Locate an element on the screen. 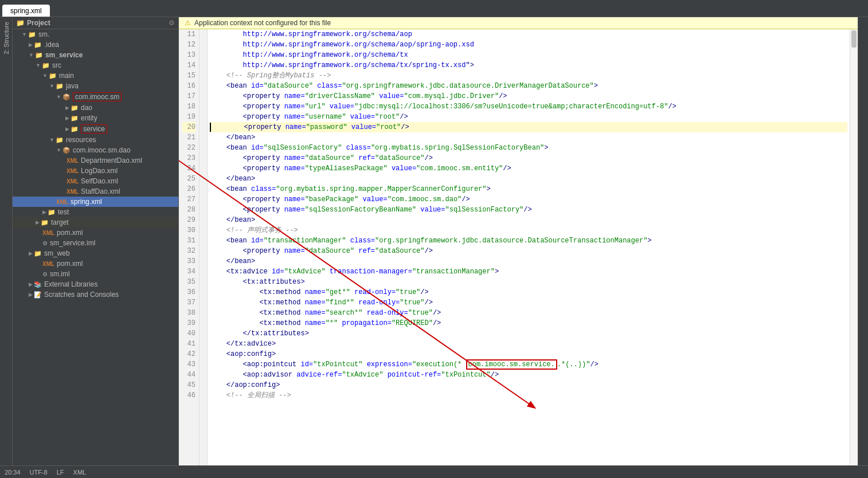  sidebar-item-src: ▼ 📁 src is located at coordinates (95, 65).